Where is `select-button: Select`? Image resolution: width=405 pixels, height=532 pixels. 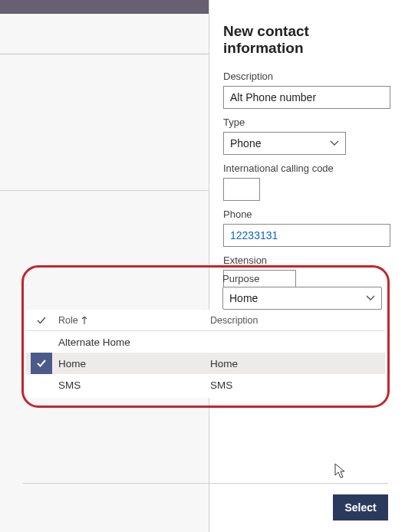 select-button: Select is located at coordinates (361, 507).